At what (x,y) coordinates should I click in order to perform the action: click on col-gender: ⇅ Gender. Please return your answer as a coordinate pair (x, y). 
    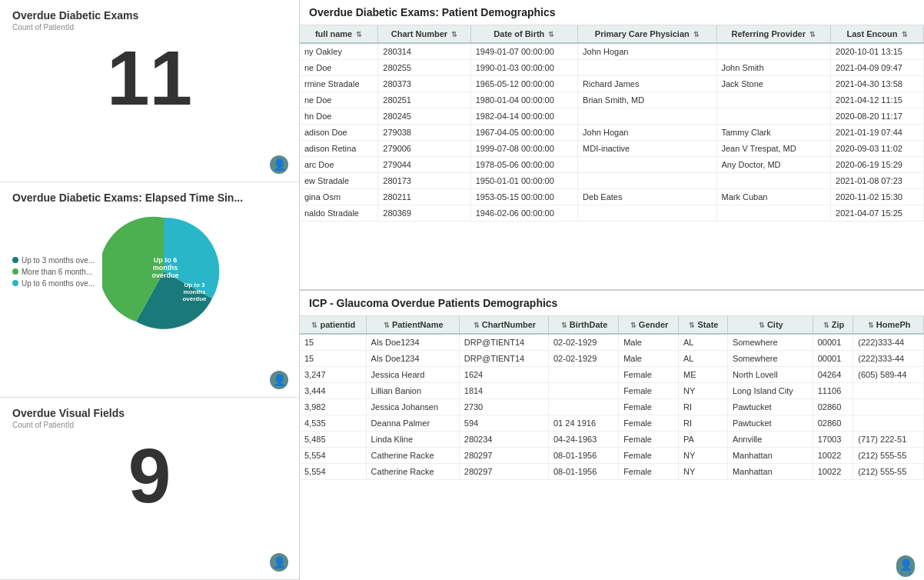
    Looking at the image, I should click on (649, 325).